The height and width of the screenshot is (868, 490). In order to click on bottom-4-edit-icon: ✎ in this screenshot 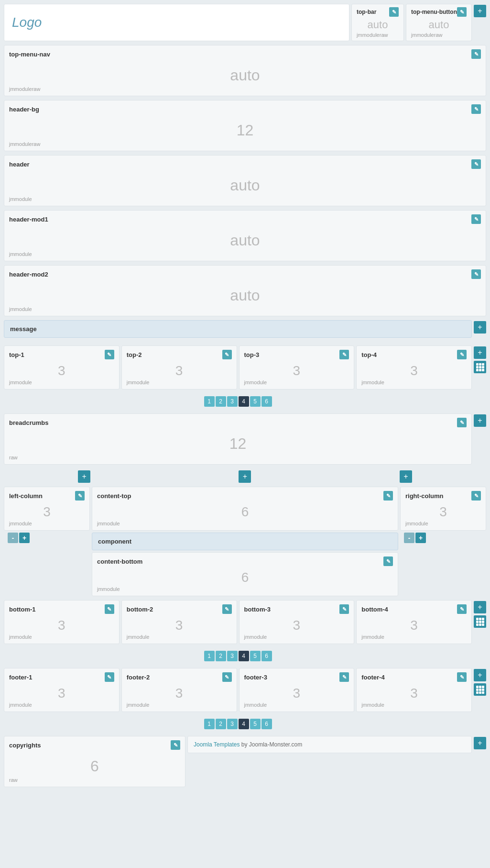, I will do `click(462, 609)`.